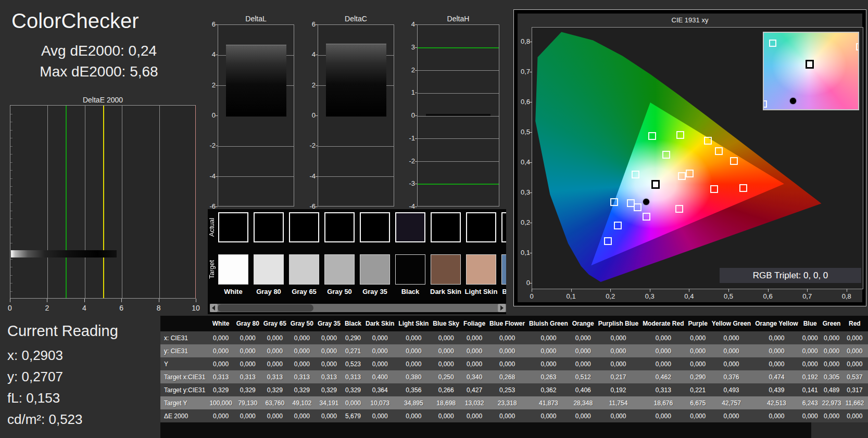  I want to click on row-label: ΔE 2000, so click(184, 416).